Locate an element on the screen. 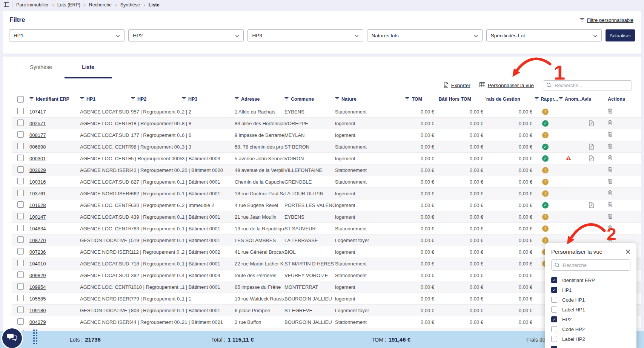 This screenshot has height=348, width=644. breadcrumb-item-2: Recherche is located at coordinates (100, 5).